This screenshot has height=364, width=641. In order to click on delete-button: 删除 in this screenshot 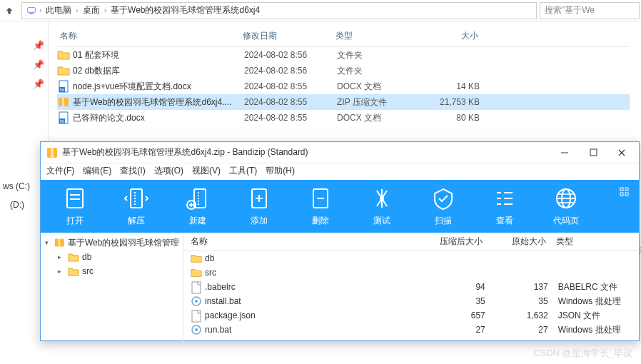, I will do `click(320, 207)`.